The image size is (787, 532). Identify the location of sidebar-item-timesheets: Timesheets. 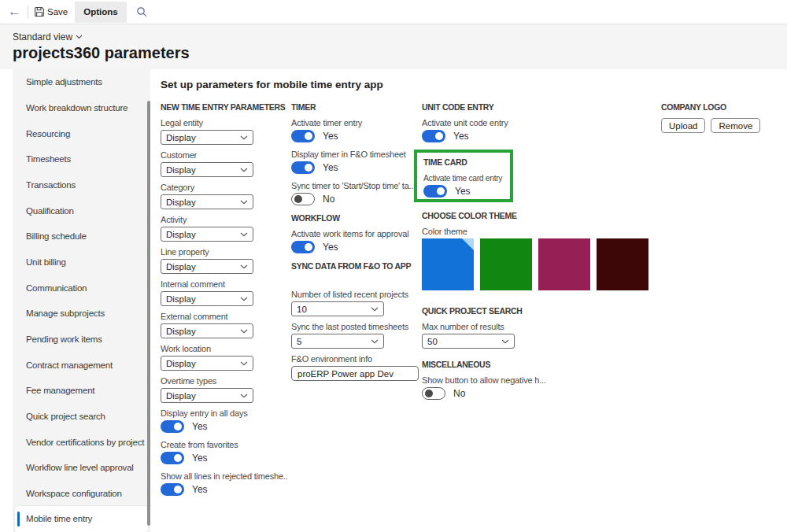
(82, 159).